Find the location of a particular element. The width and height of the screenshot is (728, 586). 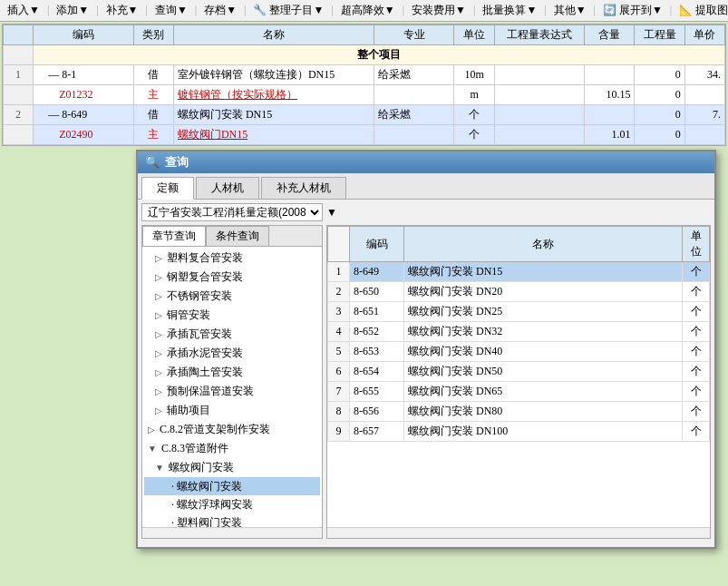

row1-price: 34. is located at coordinates (704, 75).